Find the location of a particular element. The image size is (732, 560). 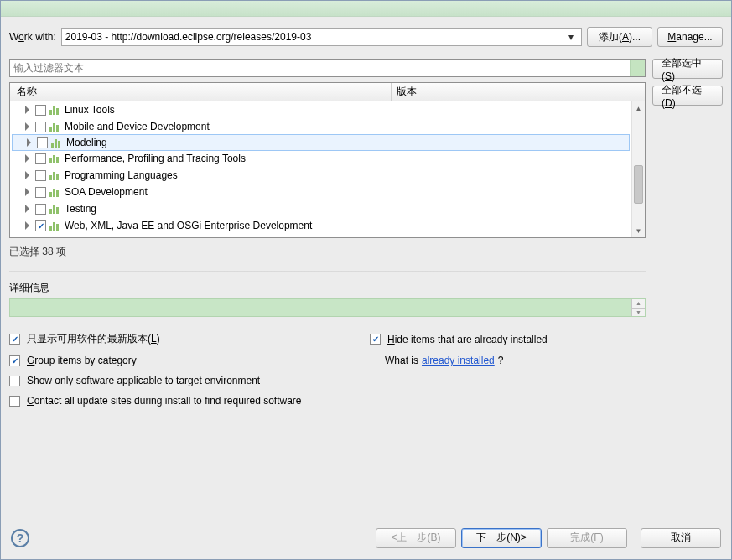

tree-row: Mobile and Device Development is located at coordinates (320, 127).